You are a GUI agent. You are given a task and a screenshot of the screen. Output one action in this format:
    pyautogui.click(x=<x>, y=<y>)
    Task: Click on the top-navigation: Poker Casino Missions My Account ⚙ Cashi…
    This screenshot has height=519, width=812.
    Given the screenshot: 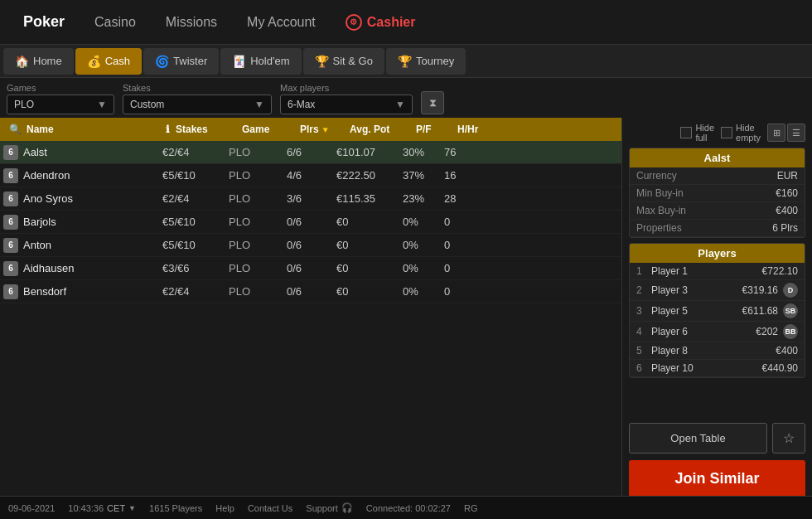 What is the action you would take?
    pyautogui.click(x=406, y=22)
    